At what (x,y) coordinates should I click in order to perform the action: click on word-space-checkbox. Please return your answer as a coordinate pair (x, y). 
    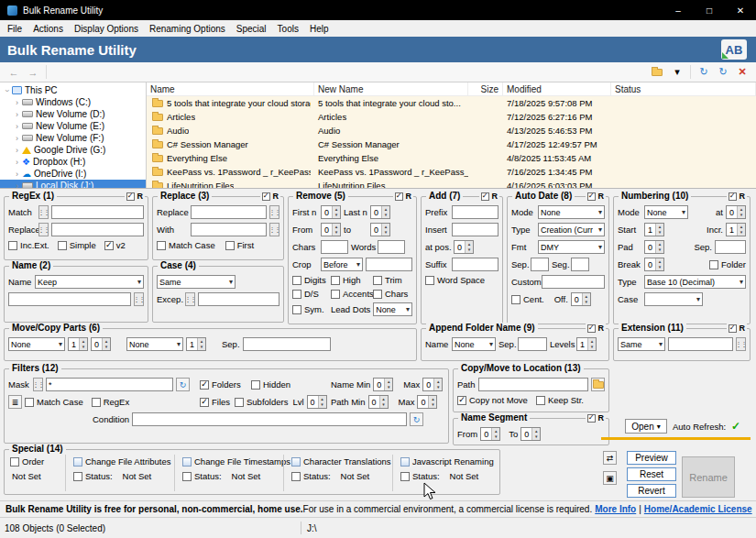
    Looking at the image, I should click on (430, 280).